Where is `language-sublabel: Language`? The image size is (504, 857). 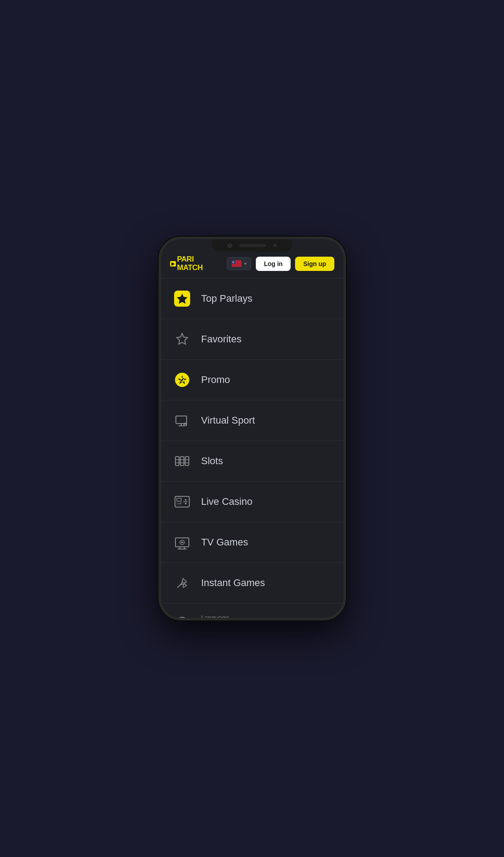 language-sublabel: Language is located at coordinates (266, 616).